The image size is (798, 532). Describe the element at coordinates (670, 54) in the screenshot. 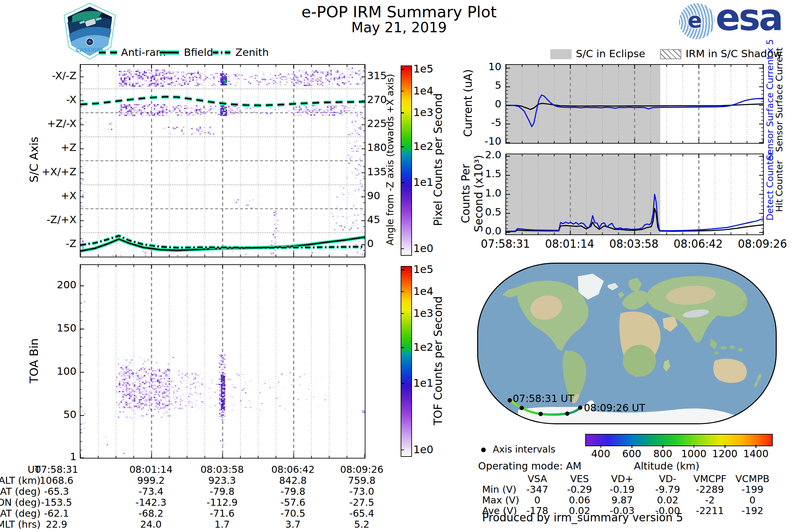

I see `shadow-swatch-icon` at that location.